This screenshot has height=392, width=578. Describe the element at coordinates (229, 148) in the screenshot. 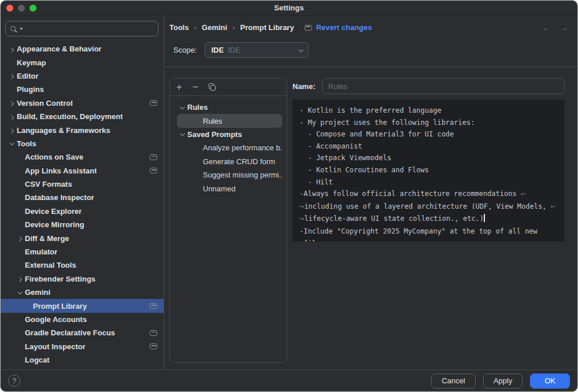

I see `prompt-item-analyze-performance-b: Analyze performance b...` at that location.